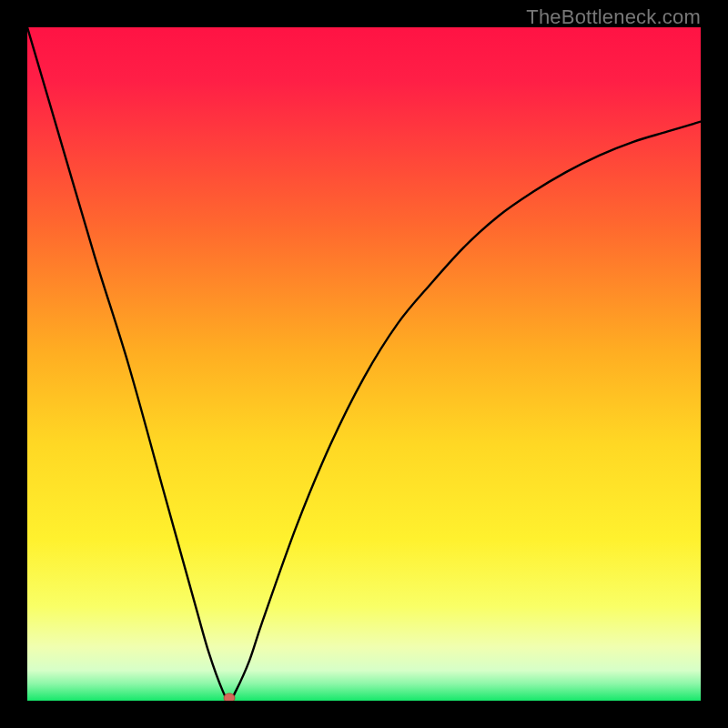 The width and height of the screenshot is (728, 728). Describe the element at coordinates (613, 17) in the screenshot. I see `watermark-text: TheBottleneck.com` at that location.